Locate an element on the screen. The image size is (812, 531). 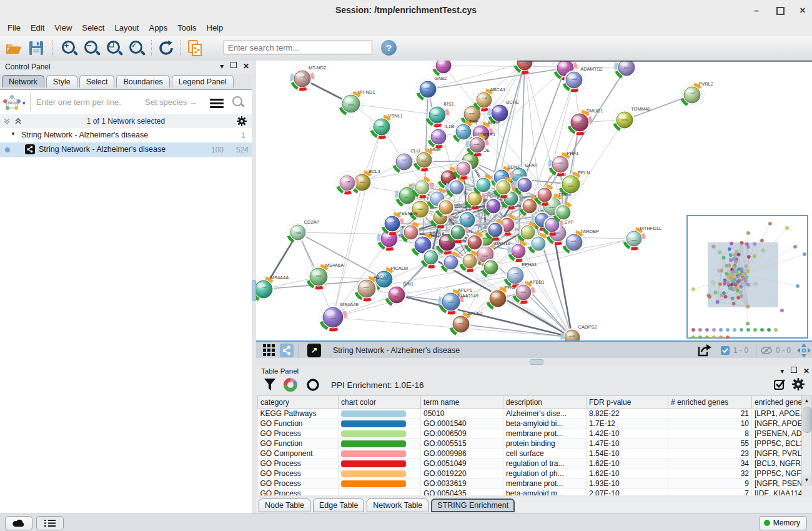
column-header-termname: term name is located at coordinates (462, 402).